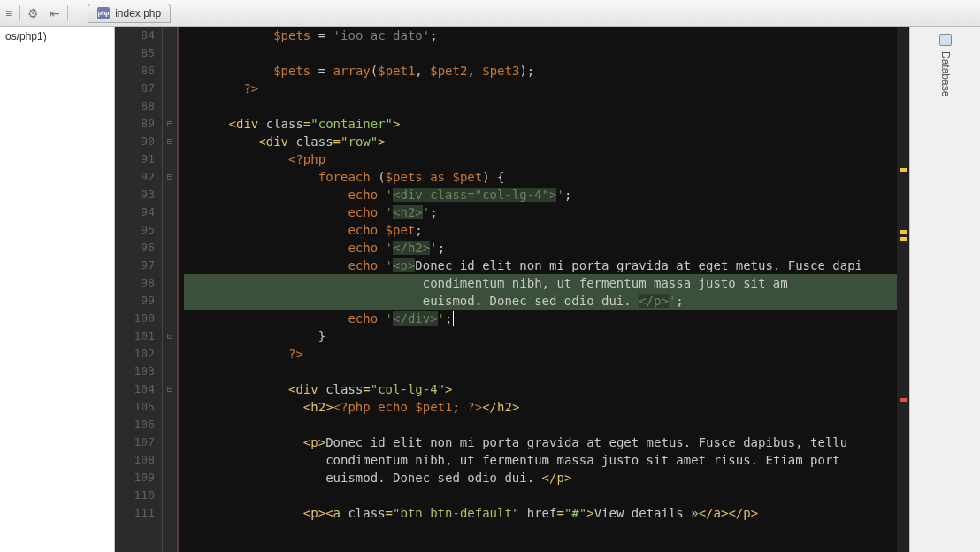 The image size is (980, 552). What do you see at coordinates (103, 13) in the screenshot?
I see `php-file-icon: php` at bounding box center [103, 13].